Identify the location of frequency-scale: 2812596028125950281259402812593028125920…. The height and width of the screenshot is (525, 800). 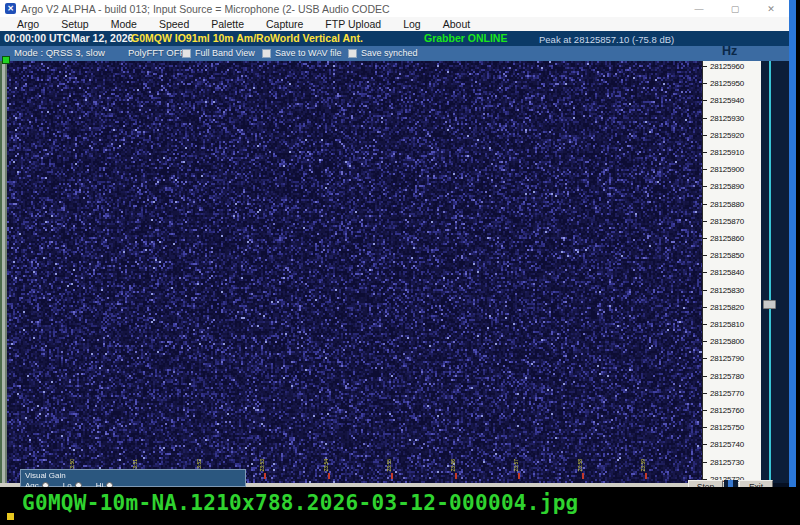
(732, 272).